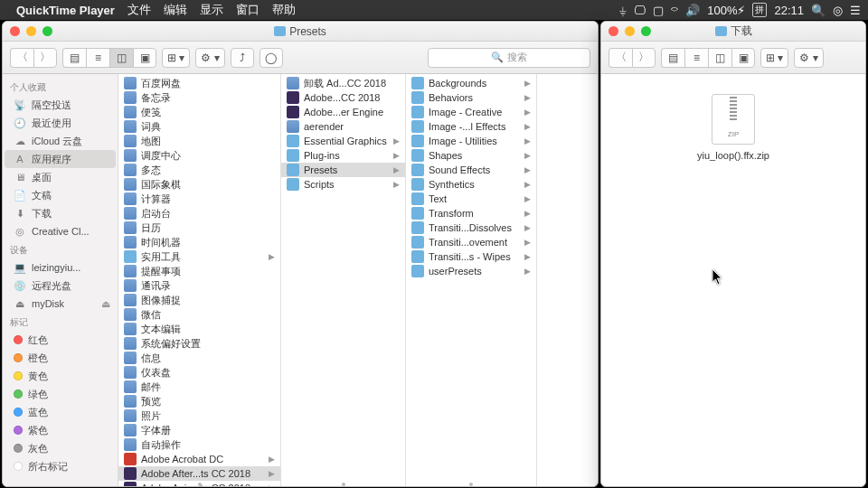  Describe the element at coordinates (199, 329) in the screenshot. I see `list-item: 文本编辑` at that location.